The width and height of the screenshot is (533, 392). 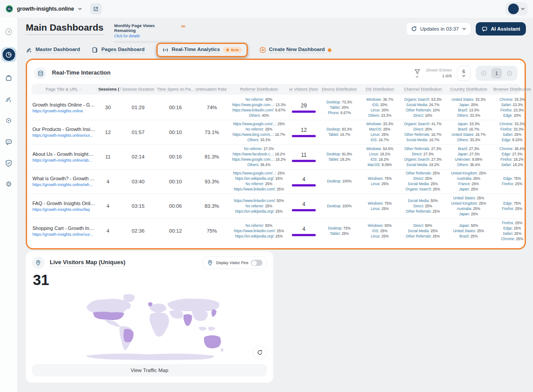 What do you see at coordinates (339, 132) in the screenshot?
I see `device-distribution-cell: Desktop: 83.3%Tablet: 16.7%` at bounding box center [339, 132].